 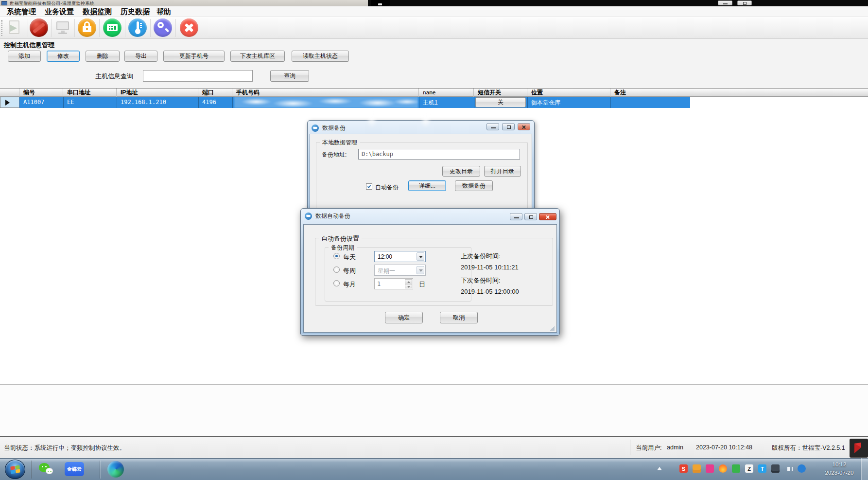 What do you see at coordinates (434, 28) in the screenshot?
I see `toolbar` at bounding box center [434, 28].